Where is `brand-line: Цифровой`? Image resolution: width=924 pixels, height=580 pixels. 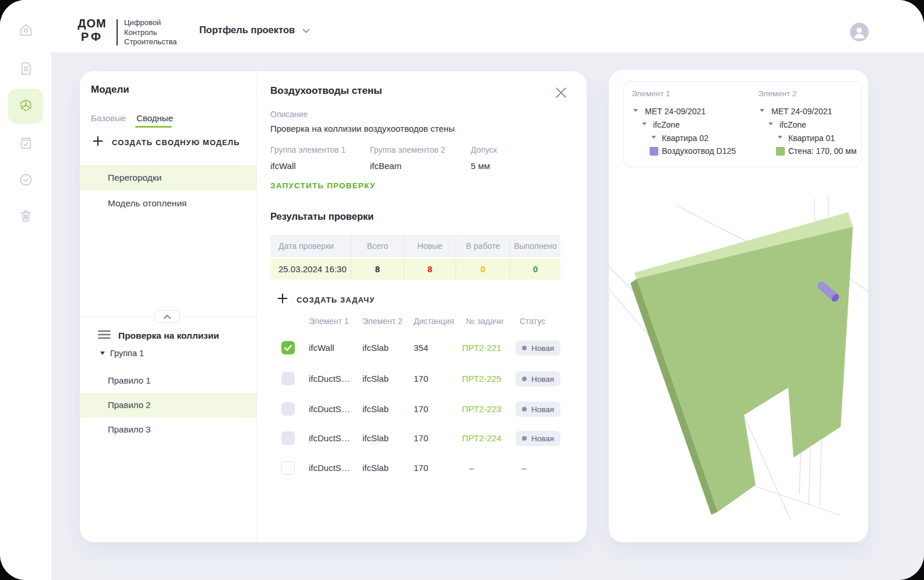 brand-line: Цифровой is located at coordinates (150, 23).